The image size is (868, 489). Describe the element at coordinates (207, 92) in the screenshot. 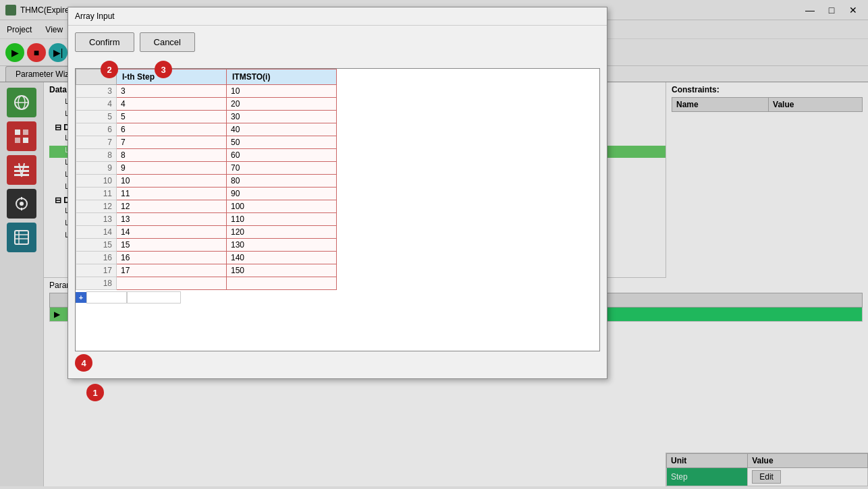

I see `table-row: 3` at that location.